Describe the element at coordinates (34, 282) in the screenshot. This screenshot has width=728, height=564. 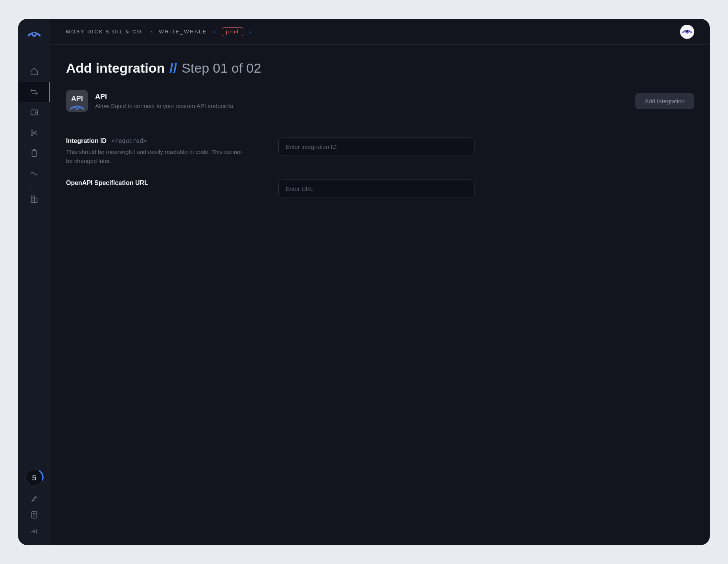
I see `sidebar: 5` at that location.